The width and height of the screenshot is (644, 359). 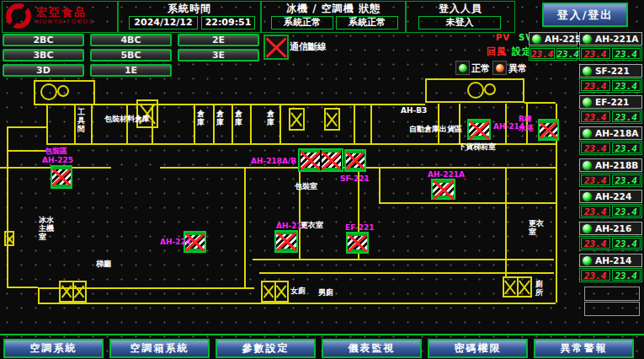 I want to click on equipment-label: 水塔, so click(x=526, y=128).